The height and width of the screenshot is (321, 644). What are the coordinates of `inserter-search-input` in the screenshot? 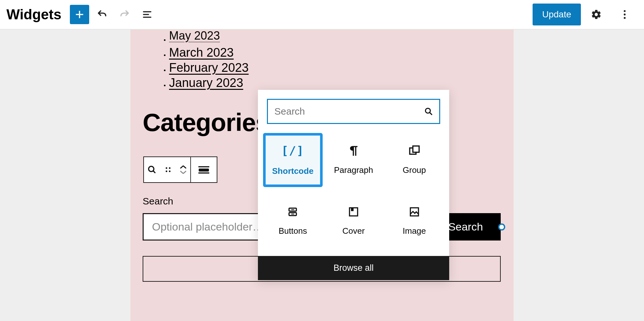 It's located at (349, 111).